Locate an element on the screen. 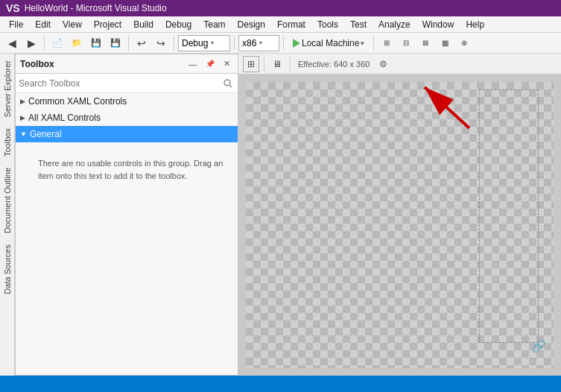  platform-dropdown-arrow: ▾ is located at coordinates (261, 43).